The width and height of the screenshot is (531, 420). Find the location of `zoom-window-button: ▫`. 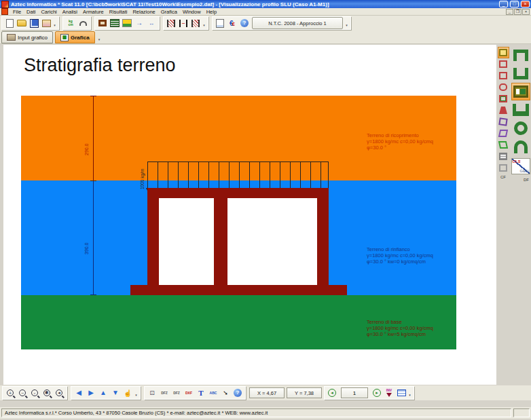

zoom-window-button: ▫ is located at coordinates (35, 394).